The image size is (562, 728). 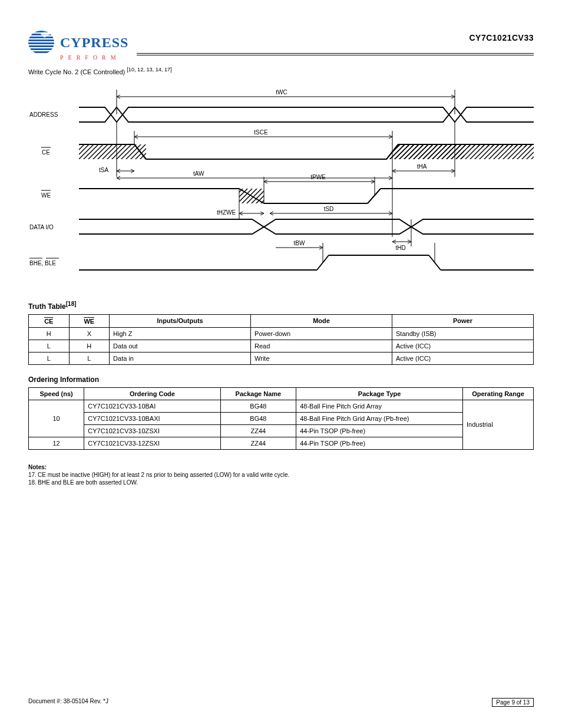 I want to click on ord-th-speed: Speed (ns), so click(x=57, y=394).